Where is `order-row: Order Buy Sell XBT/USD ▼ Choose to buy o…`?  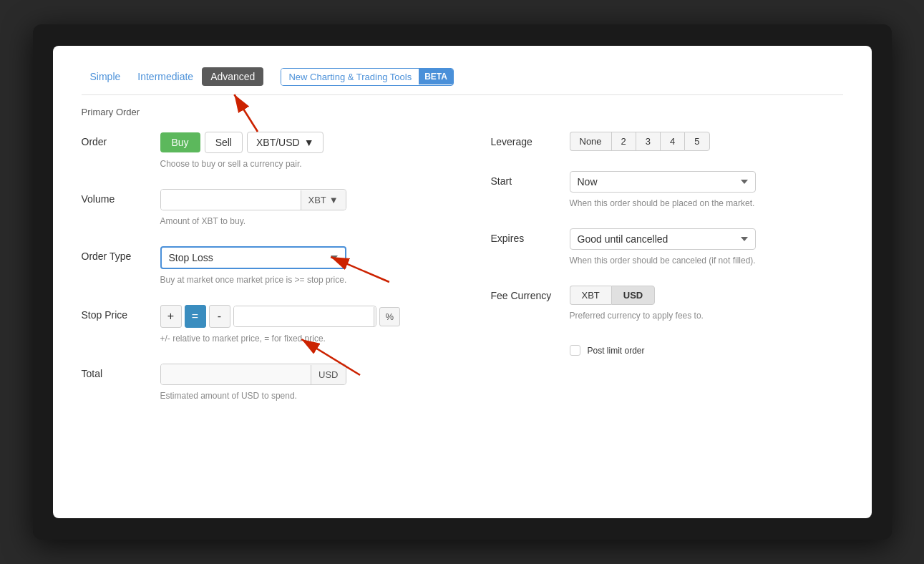
order-row: Order Buy Sell XBT/USD ▼ Choose to buy o… is located at coordinates (258, 150).